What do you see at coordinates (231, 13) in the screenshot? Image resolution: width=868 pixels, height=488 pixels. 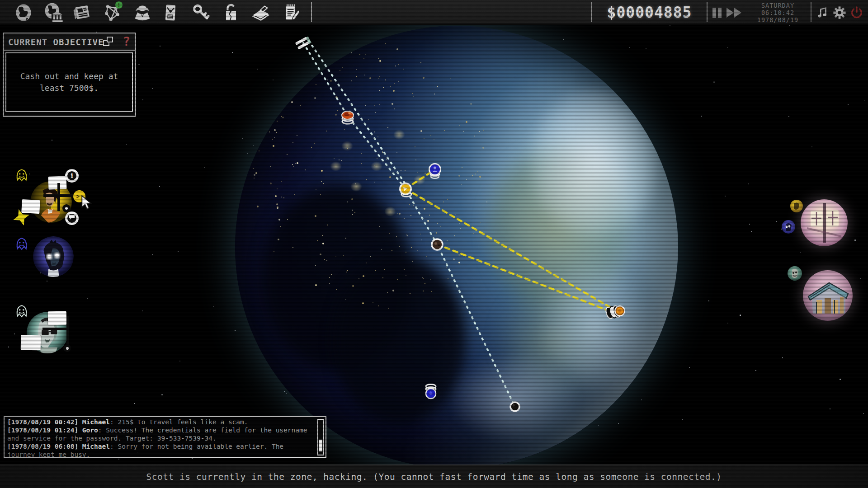 I see `toolbar-lock-button` at bounding box center [231, 13].